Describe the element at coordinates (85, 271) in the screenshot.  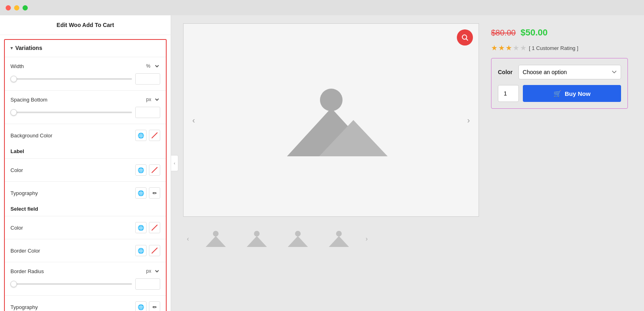
I see `border-radius-field-row: Border Radius pxem%` at that location.